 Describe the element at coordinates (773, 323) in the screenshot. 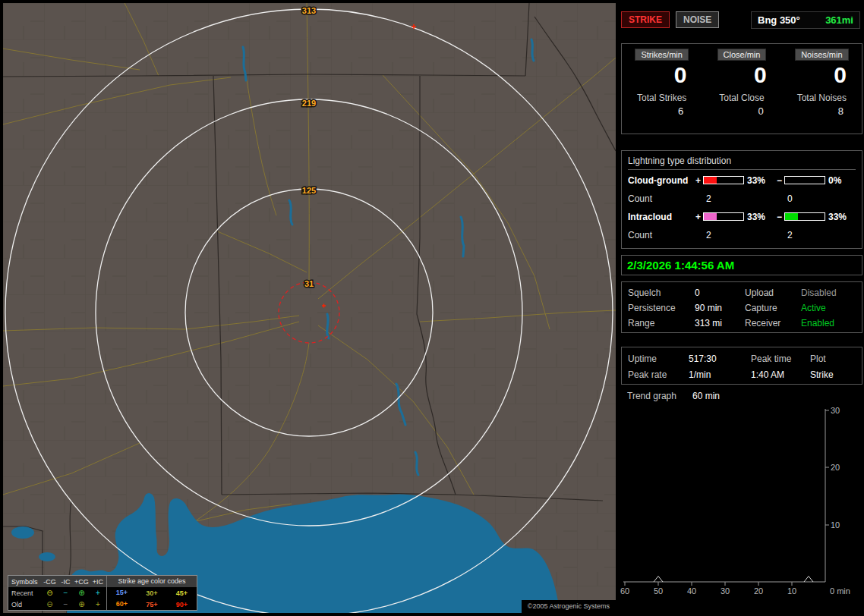

I see `receiver-label: Receiver` at that location.